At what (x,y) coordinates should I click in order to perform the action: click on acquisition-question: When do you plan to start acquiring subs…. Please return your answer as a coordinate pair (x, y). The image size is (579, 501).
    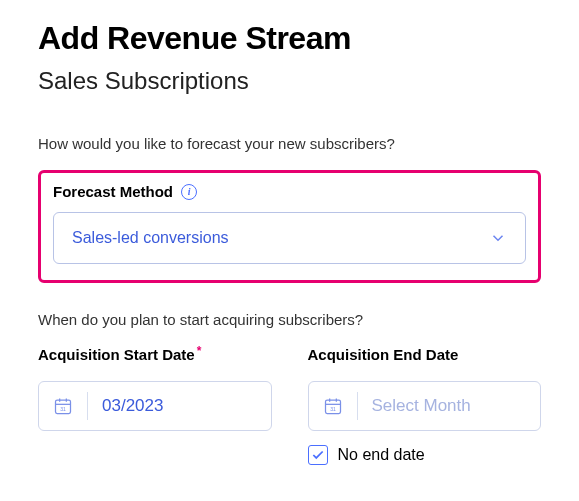
    Looking at the image, I should click on (290, 320).